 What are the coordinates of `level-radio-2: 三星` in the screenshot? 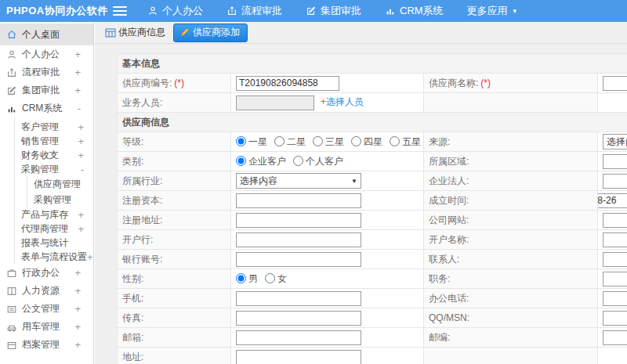 It's located at (328, 142).